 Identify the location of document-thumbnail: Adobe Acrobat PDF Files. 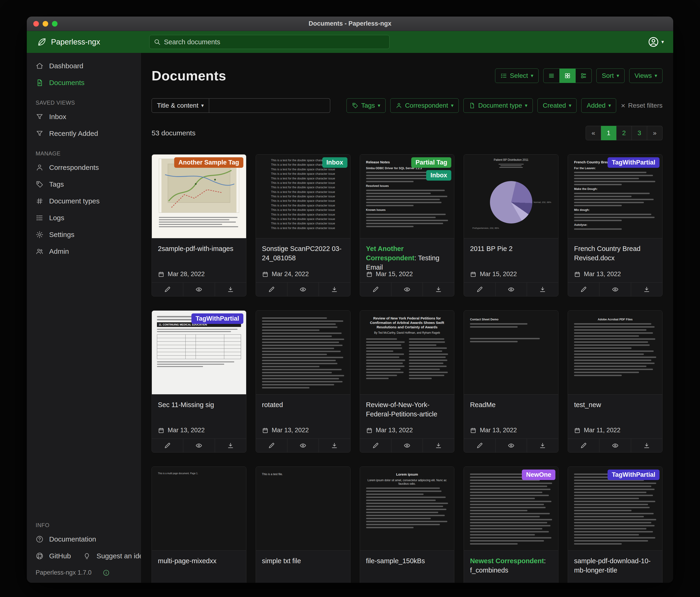
(615, 353).